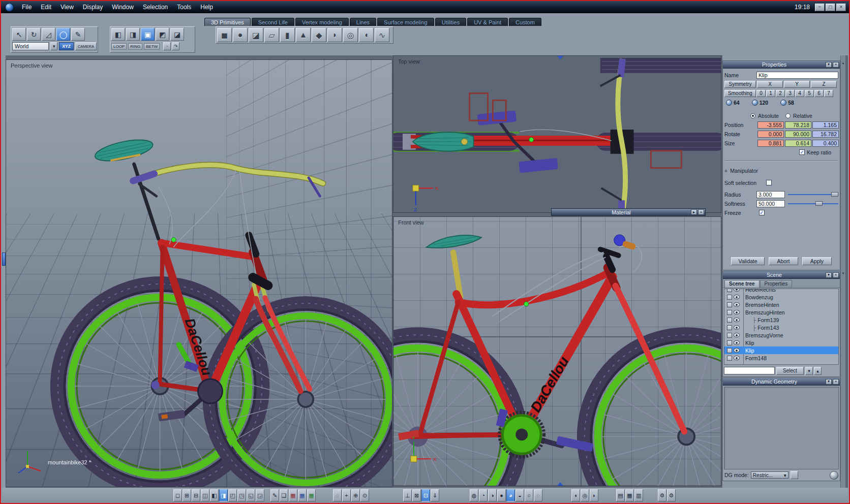 The image size is (850, 504). What do you see at coordinates (797, 75) in the screenshot?
I see `name-input` at bounding box center [797, 75].